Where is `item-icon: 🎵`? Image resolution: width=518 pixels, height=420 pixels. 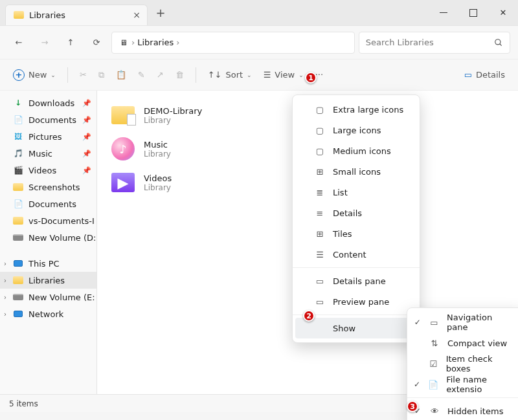 item-icon: 🎵 is located at coordinates (18, 153).